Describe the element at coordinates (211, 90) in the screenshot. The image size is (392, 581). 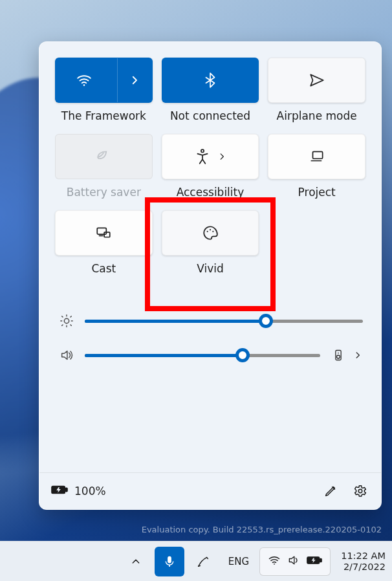
I see `tile-bluetooth: Not connected` at that location.